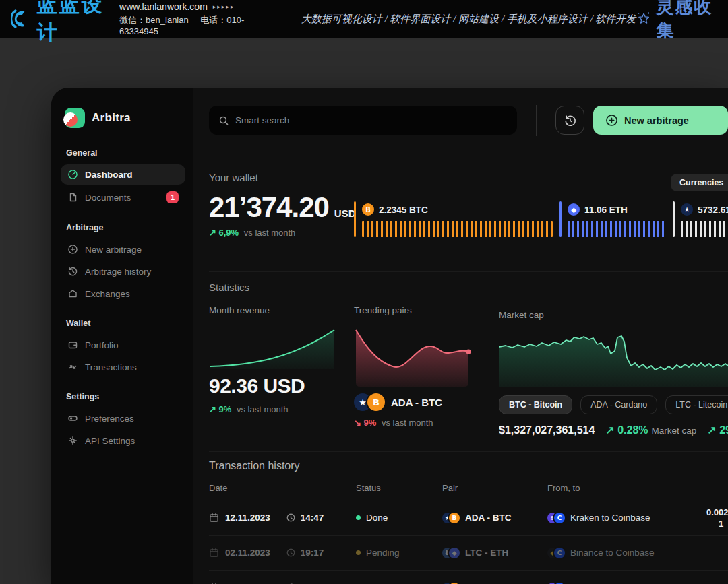 The width and height of the screenshot is (728, 584). I want to click on nav-section-arbitrage: Arbitrage, so click(124, 228).